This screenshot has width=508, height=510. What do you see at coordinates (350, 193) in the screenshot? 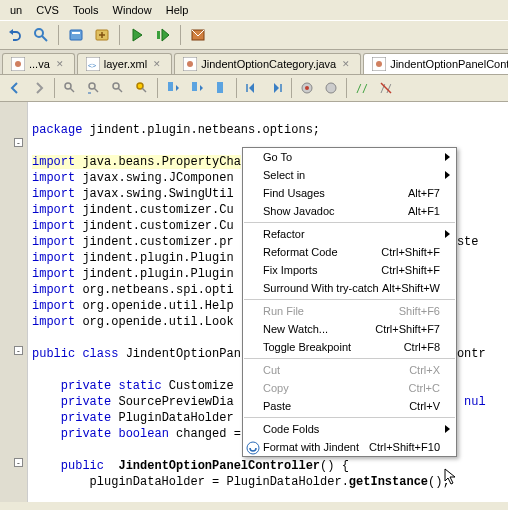
I see `menu-item-find-usages: Find UsagesAlt+F7` at bounding box center [350, 193].